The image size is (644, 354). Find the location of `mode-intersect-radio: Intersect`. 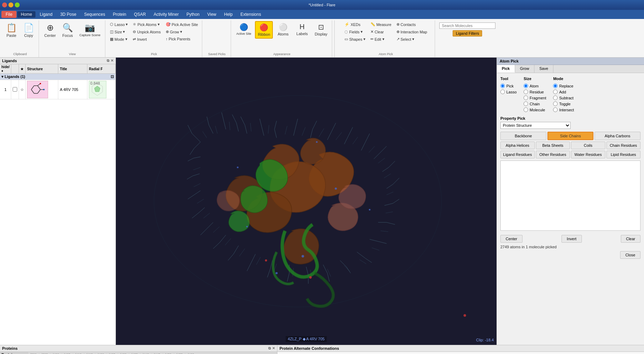

mode-intersect-radio: Intersect is located at coordinates (563, 110).